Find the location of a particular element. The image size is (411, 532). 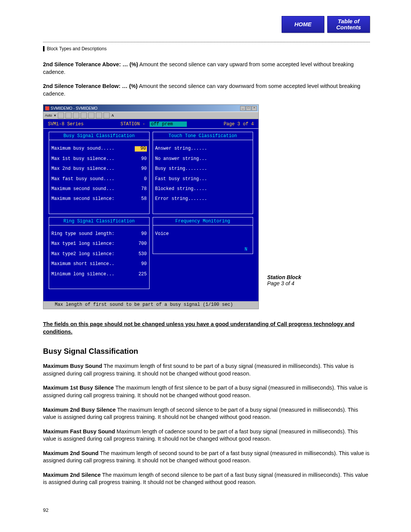

shot-caption: Station Block Page 3 of 4 is located at coordinates (284, 292).